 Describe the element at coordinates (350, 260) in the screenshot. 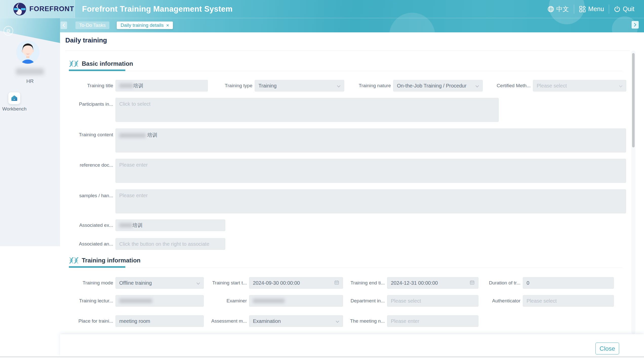

I see `section-training-information: Training information` at that location.